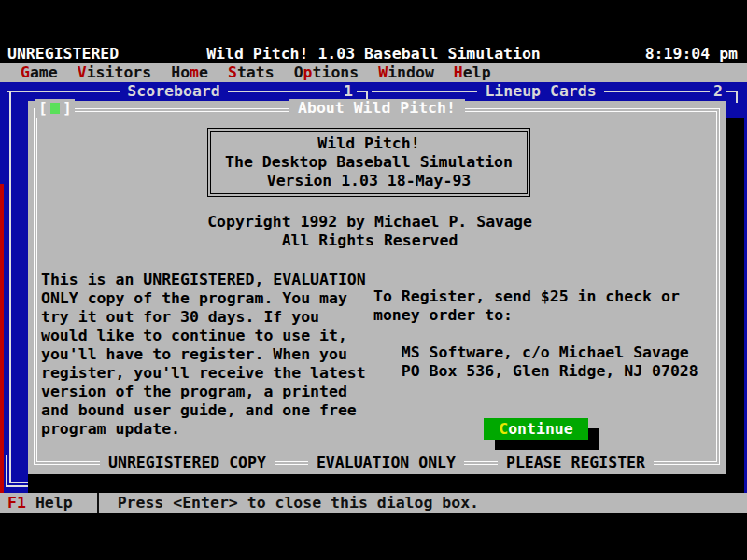 The width and height of the screenshot is (747, 560). I want to click on continue-button: Continue, so click(536, 429).